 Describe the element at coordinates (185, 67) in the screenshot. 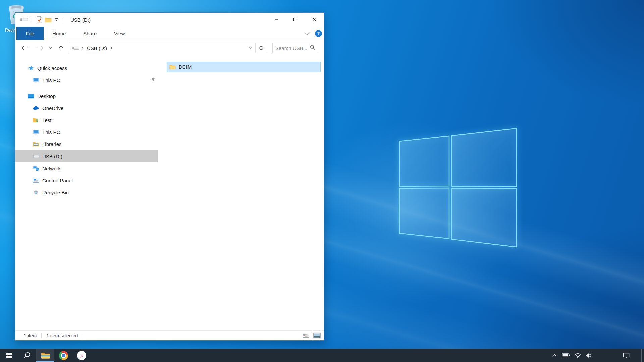

I see `file-name: DCIM` at that location.